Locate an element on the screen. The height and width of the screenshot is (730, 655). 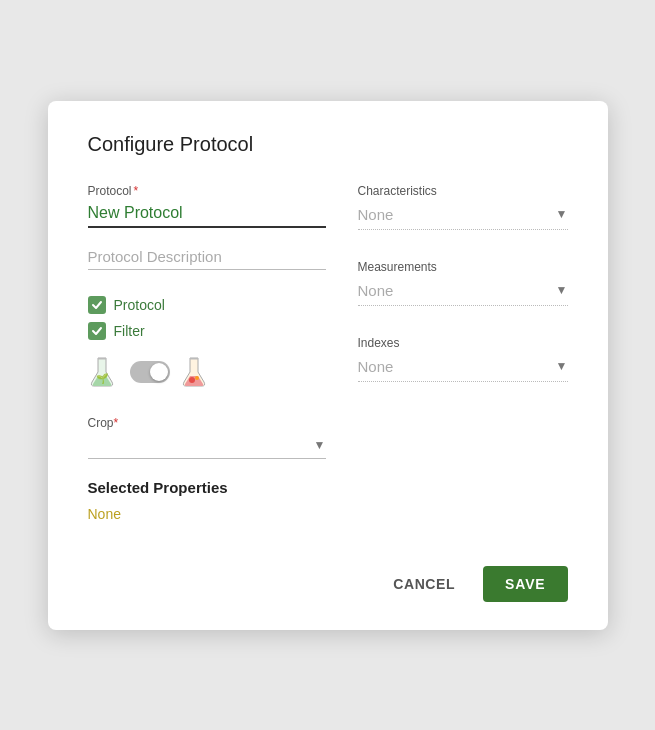
measurements-dropdown: None ▼ is located at coordinates (463, 292).